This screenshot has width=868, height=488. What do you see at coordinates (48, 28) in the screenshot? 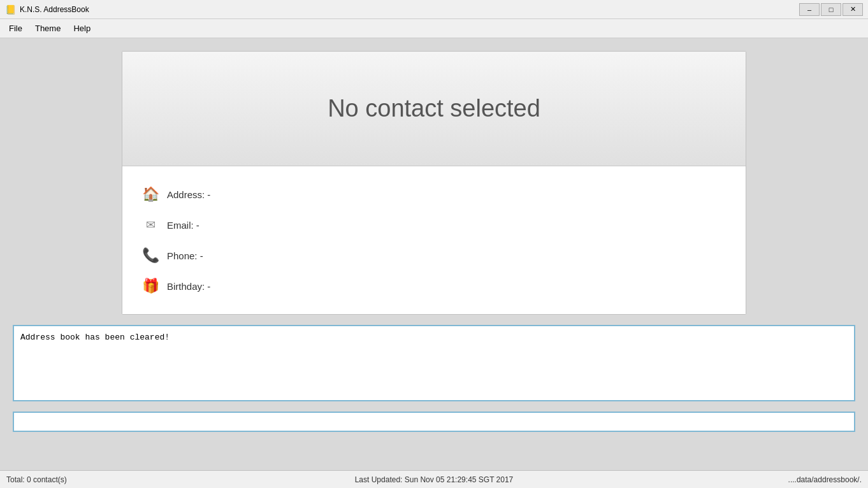
I see `menu-theme: Theme` at bounding box center [48, 28].